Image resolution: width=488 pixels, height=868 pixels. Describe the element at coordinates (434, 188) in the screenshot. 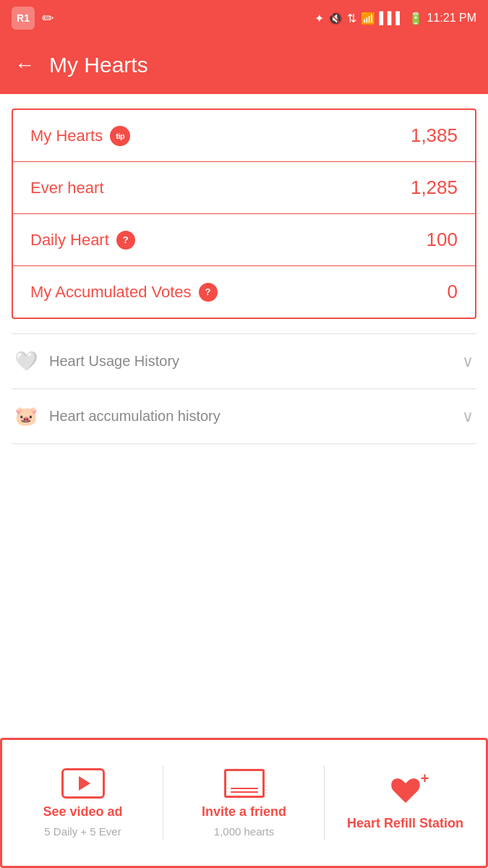

I see `ever-heart-value: 1,285` at that location.